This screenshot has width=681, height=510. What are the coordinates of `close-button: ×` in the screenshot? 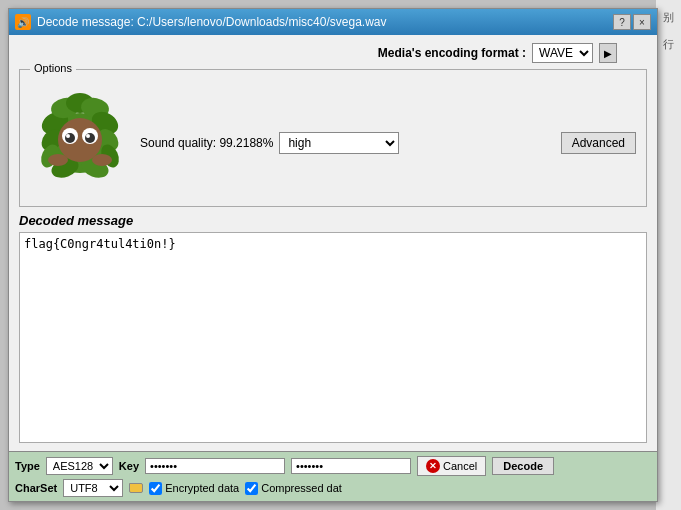 It's located at (642, 22).